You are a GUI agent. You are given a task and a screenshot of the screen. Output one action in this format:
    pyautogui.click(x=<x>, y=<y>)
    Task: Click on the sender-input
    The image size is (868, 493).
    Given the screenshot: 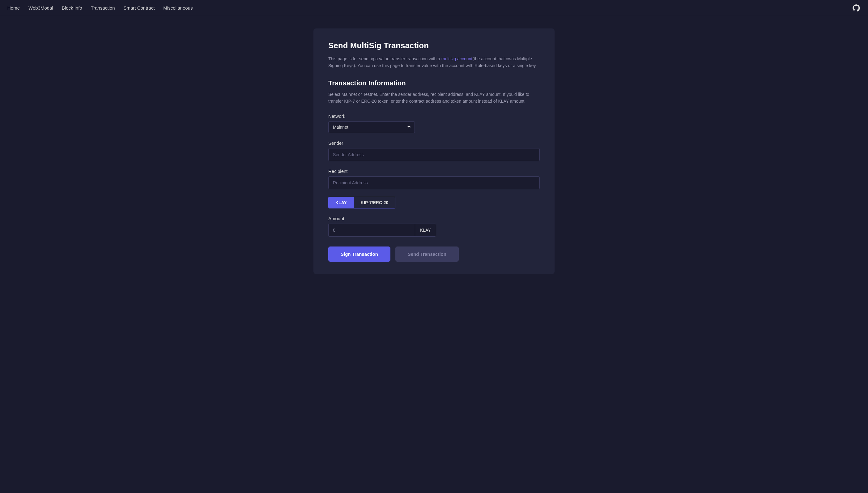 What is the action you would take?
    pyautogui.click(x=434, y=155)
    